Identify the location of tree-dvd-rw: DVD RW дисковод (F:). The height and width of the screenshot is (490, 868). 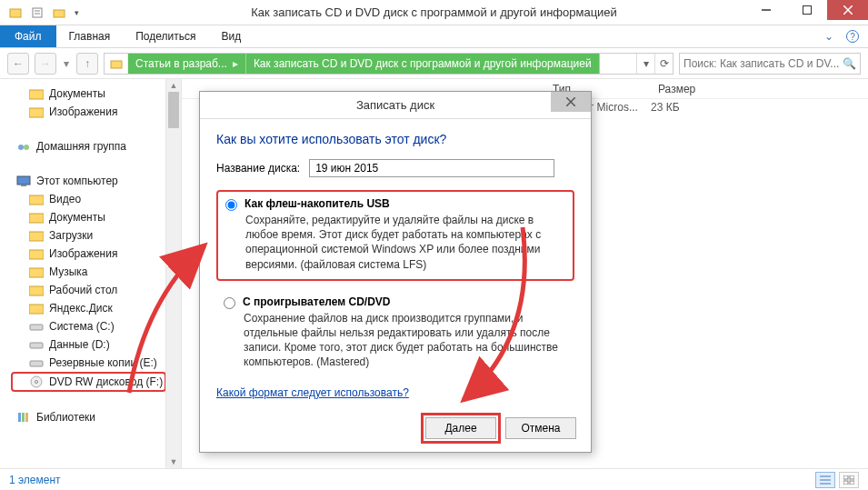
(89, 382).